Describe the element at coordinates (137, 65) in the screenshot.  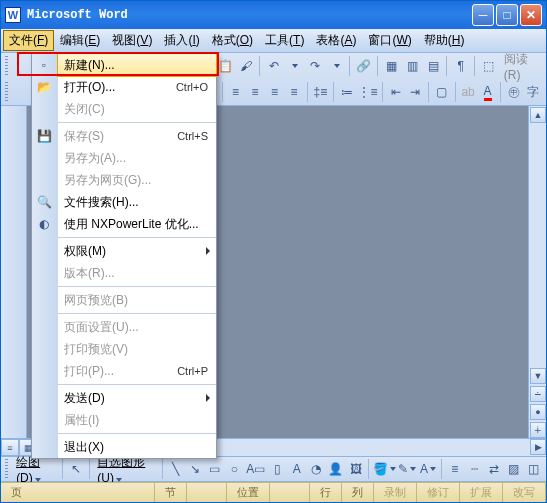
I see `menu-item: ▫新建(N)...` at that location.